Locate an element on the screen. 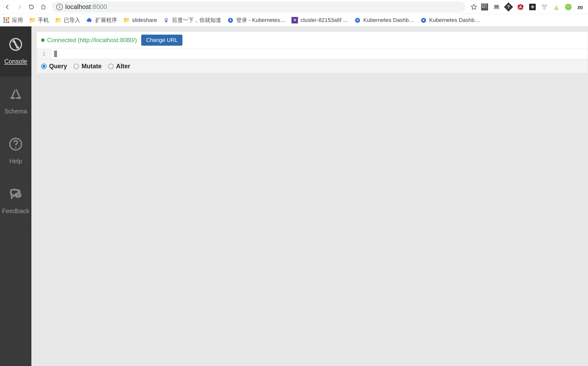 The height and width of the screenshot is (366, 588). bookmark-item: ✕ cluster-82153a6f … is located at coordinates (320, 20).